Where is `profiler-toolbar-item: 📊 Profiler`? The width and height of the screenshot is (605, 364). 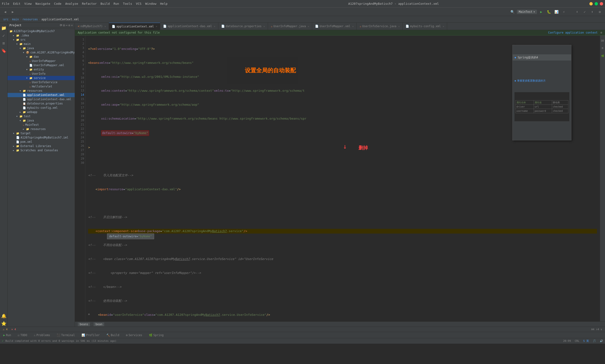
profiler-toolbar-item: 📊 Profiler is located at coordinates (91, 335).